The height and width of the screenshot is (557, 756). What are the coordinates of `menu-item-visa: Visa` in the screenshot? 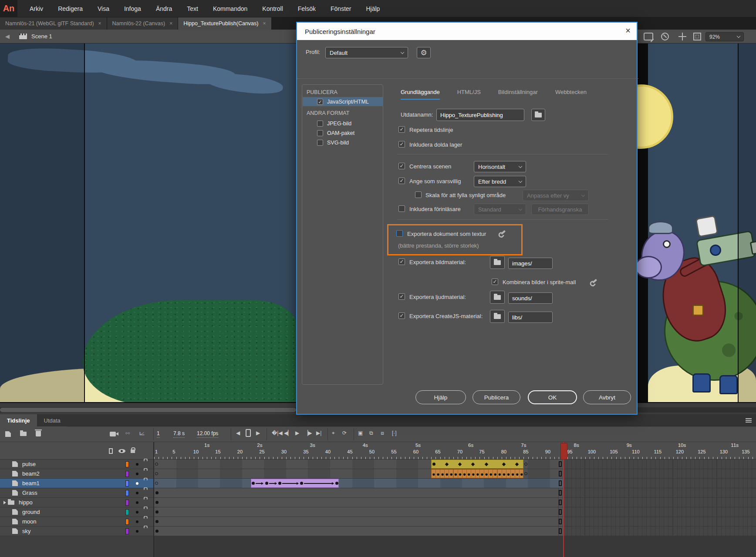 It's located at (104, 9).